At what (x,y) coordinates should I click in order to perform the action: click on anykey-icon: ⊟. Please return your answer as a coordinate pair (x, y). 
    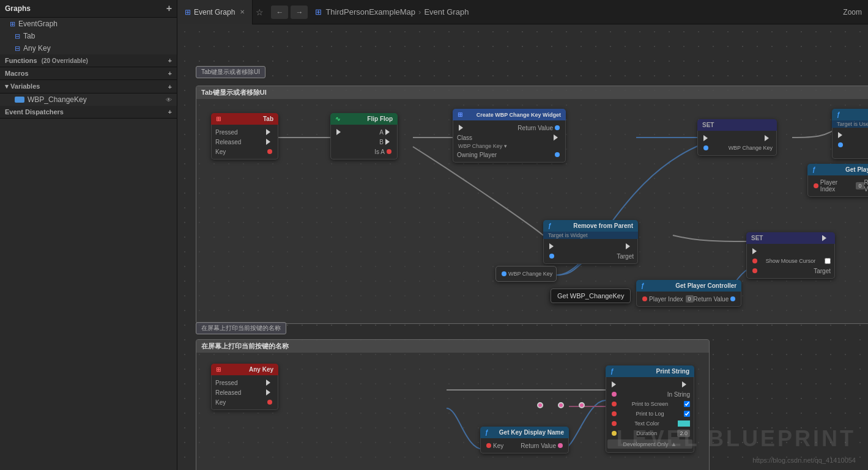
    Looking at the image, I should click on (17, 49).